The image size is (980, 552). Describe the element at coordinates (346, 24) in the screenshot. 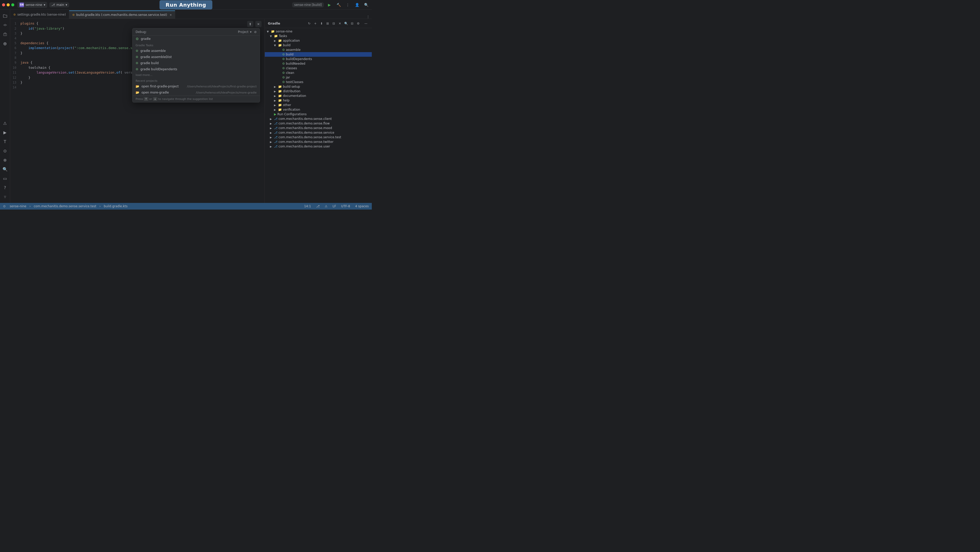

I see `gradle-search-button: 🔍` at that location.